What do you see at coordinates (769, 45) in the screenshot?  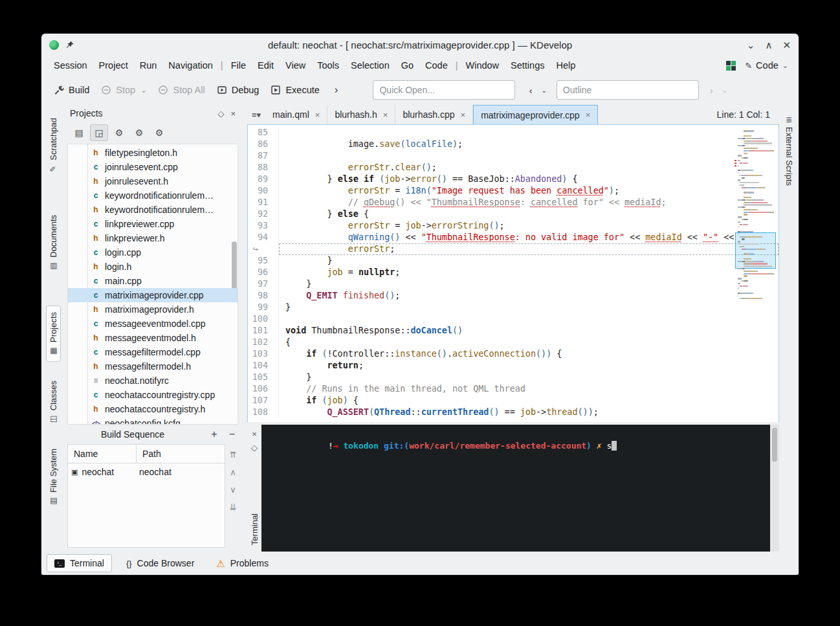 I see `maximize-button: ∧` at bounding box center [769, 45].